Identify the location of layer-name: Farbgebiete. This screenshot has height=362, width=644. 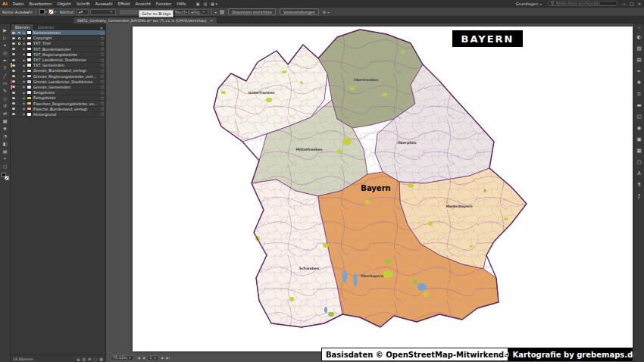
(67, 98).